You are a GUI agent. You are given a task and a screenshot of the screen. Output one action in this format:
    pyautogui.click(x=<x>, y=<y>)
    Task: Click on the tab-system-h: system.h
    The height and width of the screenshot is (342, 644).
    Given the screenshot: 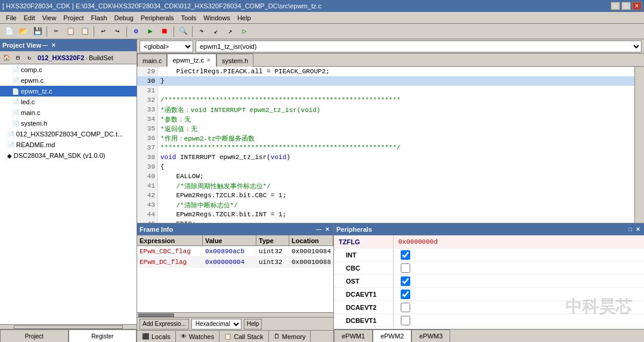 What is the action you would take?
    pyautogui.click(x=235, y=60)
    